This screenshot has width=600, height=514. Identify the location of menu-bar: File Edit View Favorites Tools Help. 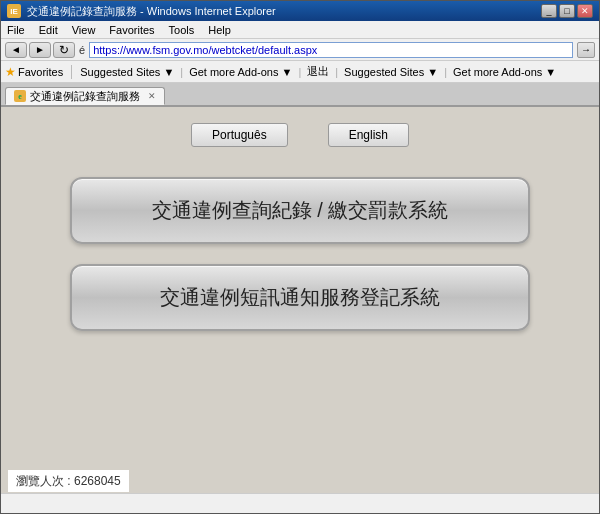
(300, 30).